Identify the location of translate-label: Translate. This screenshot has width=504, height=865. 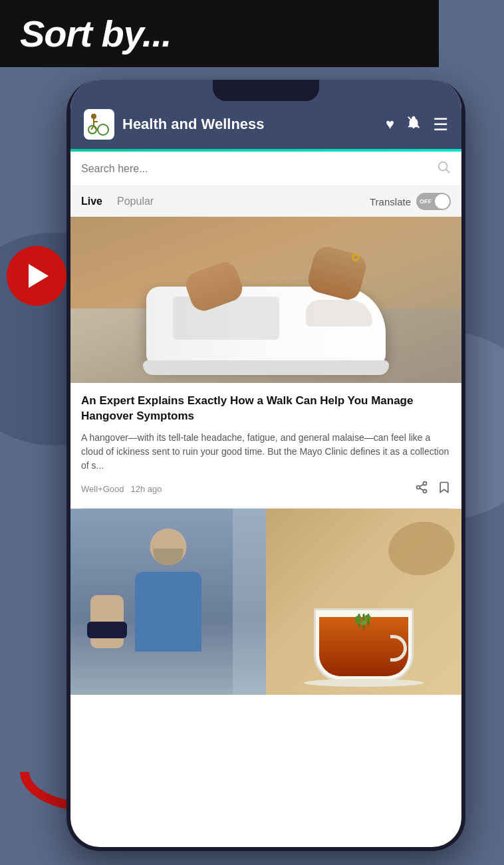
(390, 202).